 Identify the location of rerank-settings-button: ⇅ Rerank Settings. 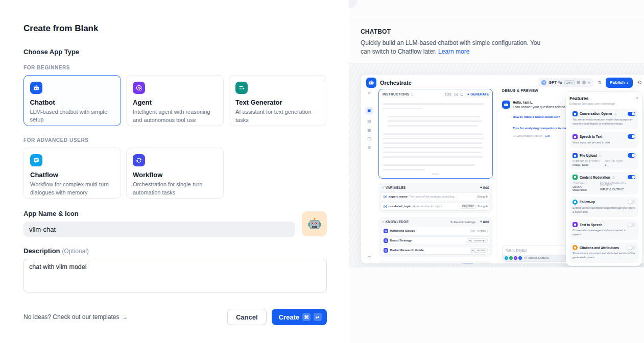
(463, 222).